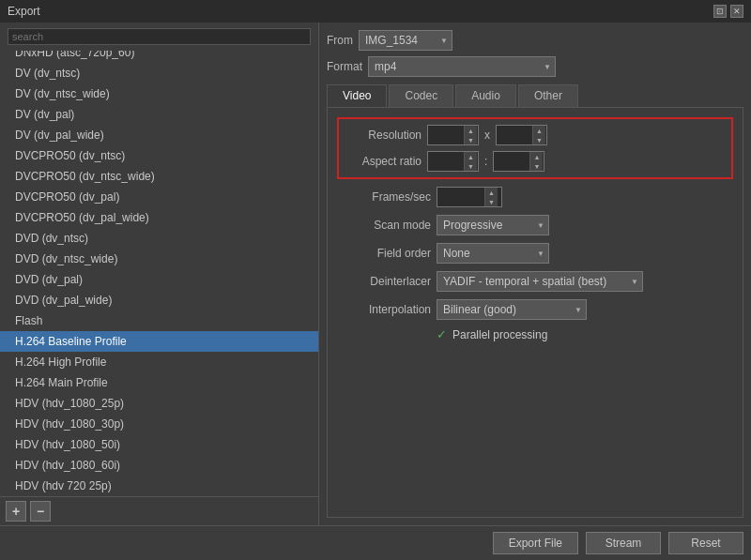  What do you see at coordinates (441, 334) in the screenshot?
I see `parallel-checkmark: ✓` at bounding box center [441, 334].